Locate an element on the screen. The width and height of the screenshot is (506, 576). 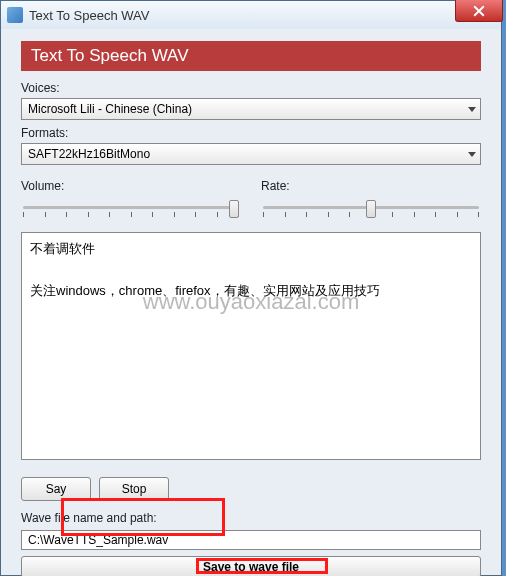
wavefile-label: Wave file name and path: is located at coordinates (251, 518).